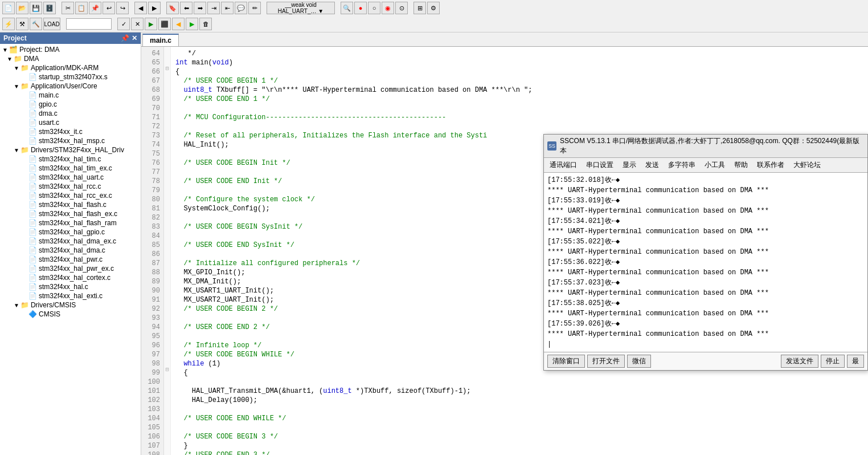 This screenshot has height=455, width=868. Describe the element at coordinates (124, 24) in the screenshot. I see `check-btn: ✓` at that location.